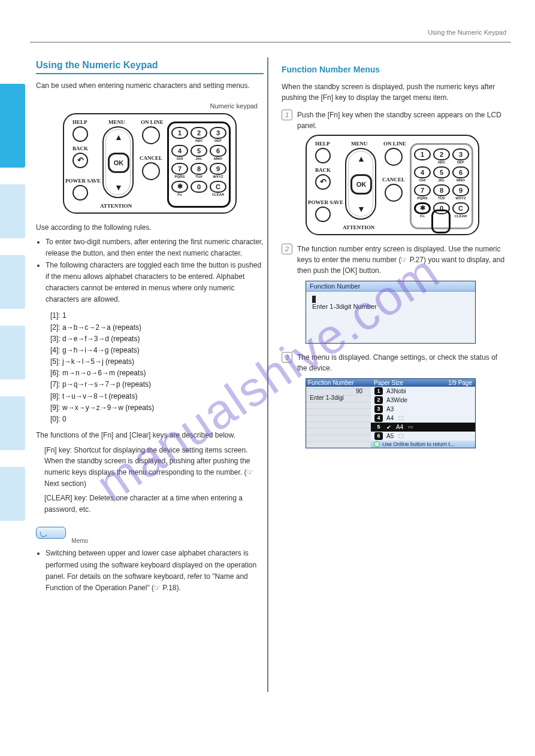  I want to click on key-line: [9]: w→x→y→z→9→w (repeats), so click(157, 408).